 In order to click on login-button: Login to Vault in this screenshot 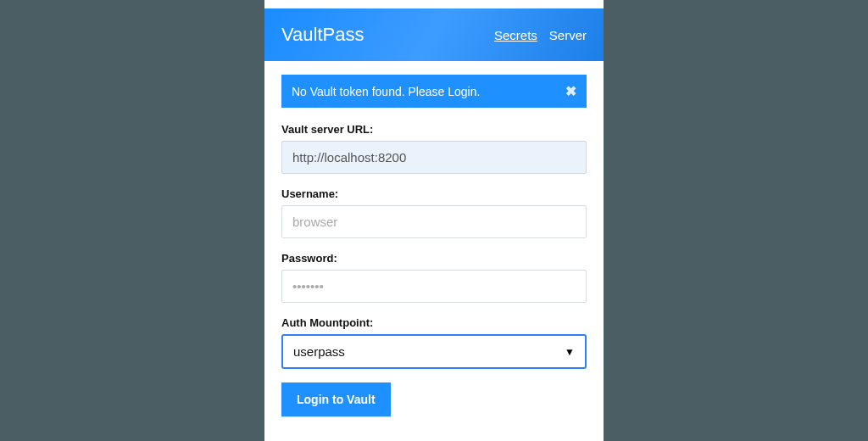, I will do `click(336, 399)`.